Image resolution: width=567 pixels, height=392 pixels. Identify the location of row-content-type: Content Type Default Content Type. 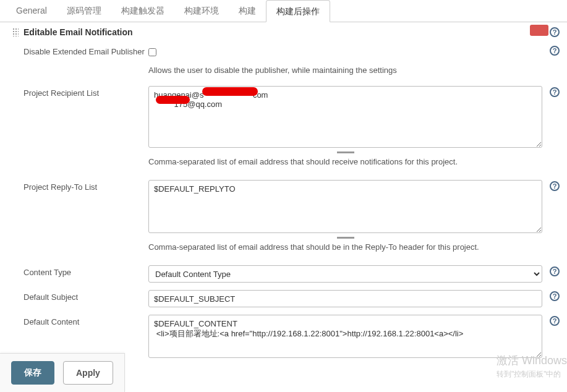
(283, 274).